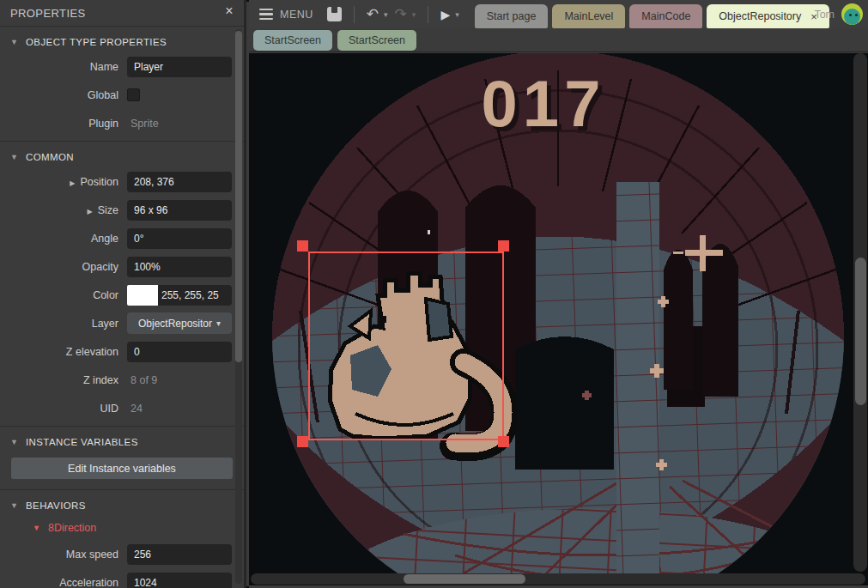 This screenshot has height=588, width=868. Describe the element at coordinates (59, 295) in the screenshot. I see `color-label: Color` at that location.